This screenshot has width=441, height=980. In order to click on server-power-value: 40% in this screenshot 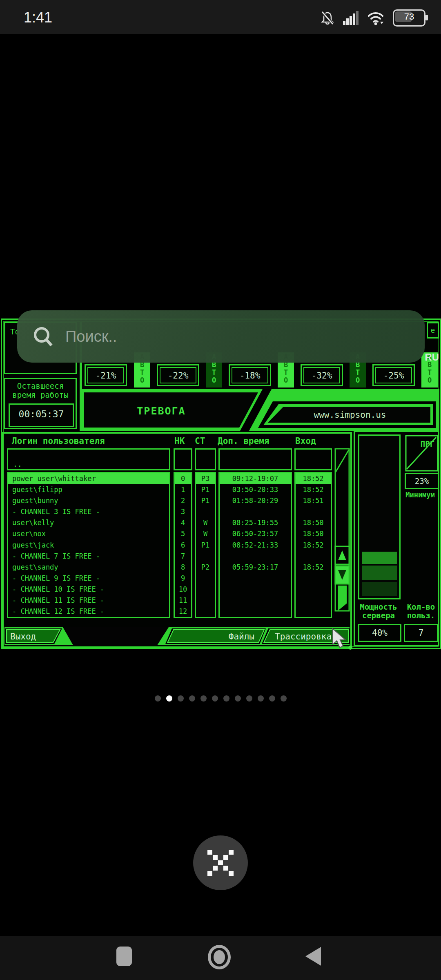, I will do `click(380, 633)`.